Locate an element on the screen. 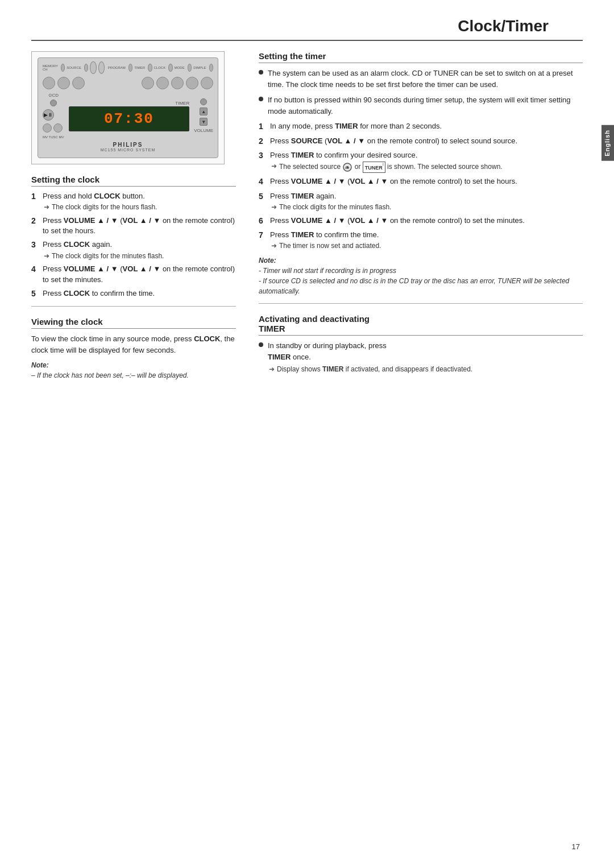  clock-step-5: 5 Press CLOCK to confirm the time. is located at coordinates (134, 294).